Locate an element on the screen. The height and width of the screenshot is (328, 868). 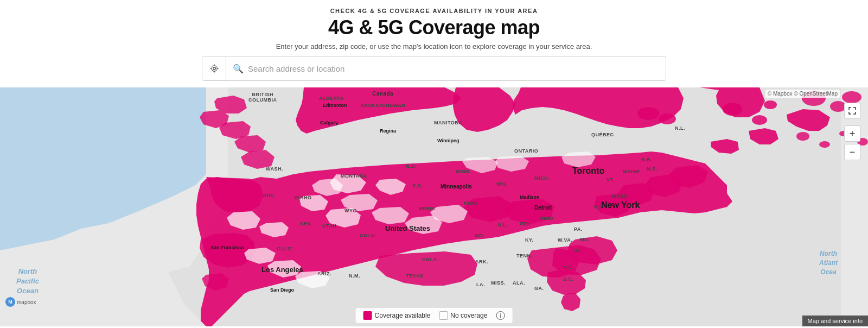
zoom-out-button: − is located at coordinates (852, 152).